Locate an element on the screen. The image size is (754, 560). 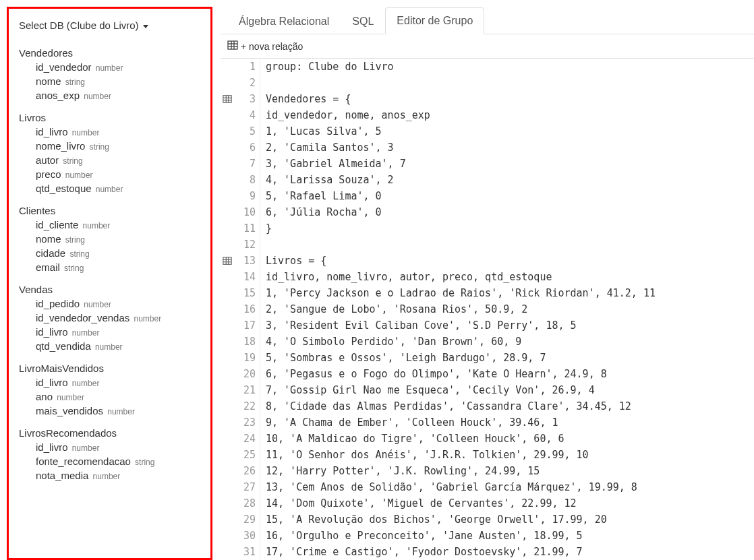
tab: Editor de Grupo is located at coordinates (434, 21).